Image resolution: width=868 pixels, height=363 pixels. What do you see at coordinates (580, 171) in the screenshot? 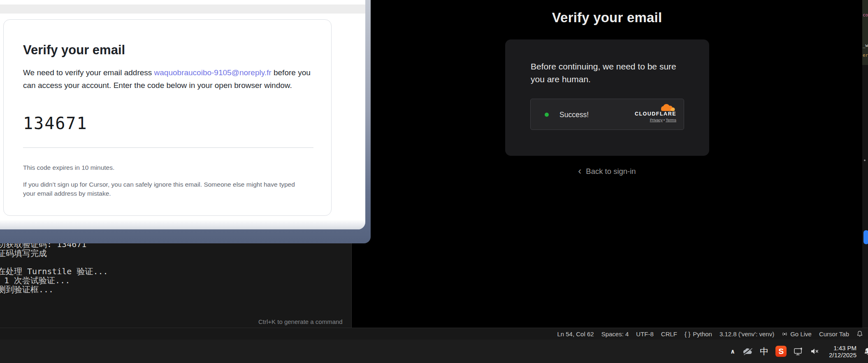
I see `chevron-left-icon: ‹` at bounding box center [580, 171].